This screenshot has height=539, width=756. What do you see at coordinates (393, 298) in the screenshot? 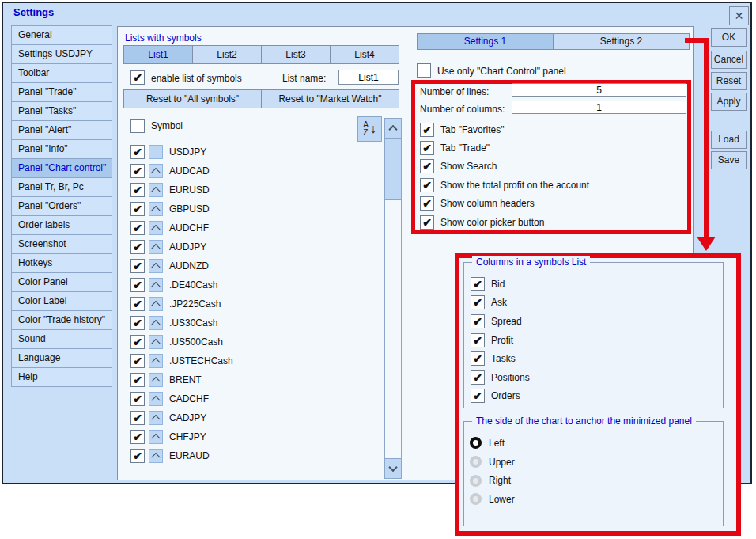
I see `symbol-list-scrollbar` at bounding box center [393, 298].